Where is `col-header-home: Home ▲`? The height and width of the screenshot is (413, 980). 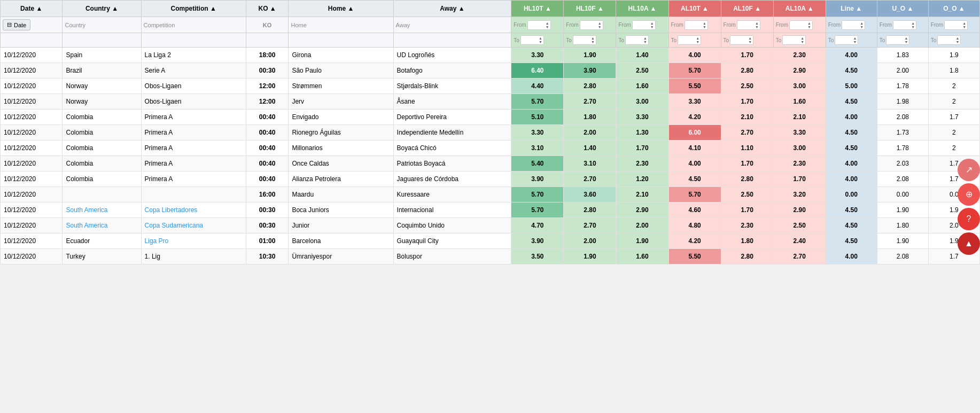
col-header-home: Home ▲ is located at coordinates (341, 9).